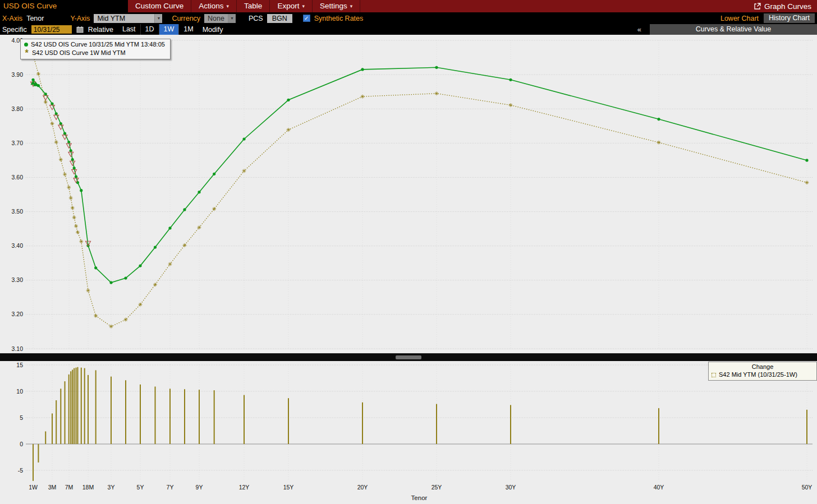  What do you see at coordinates (111, 19) in the screenshot?
I see `y-axis-selected-value: Mid YTM` at bounding box center [111, 19].